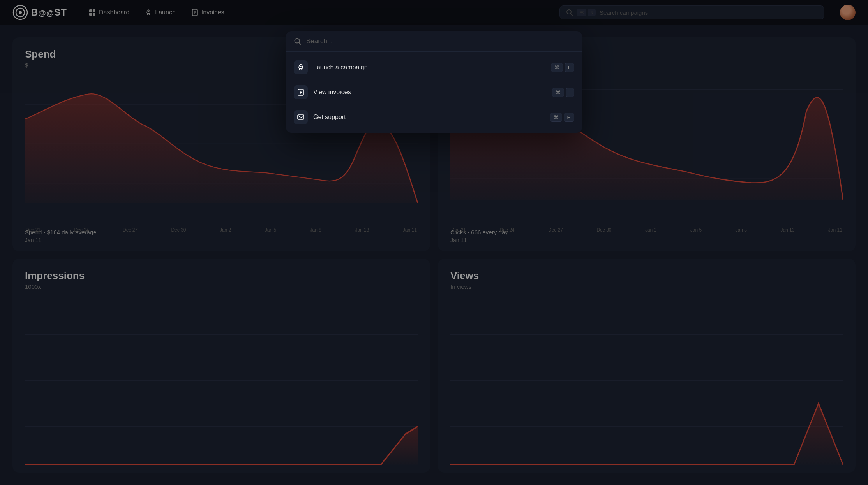 The height and width of the screenshot is (485, 868). Describe the element at coordinates (563, 68) in the screenshot. I see `cp-launch-shortcut: ⌘ L` at that location.